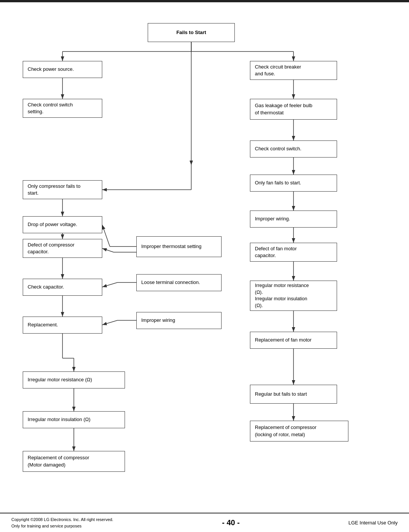  What do you see at coordinates (179, 247) in the screenshot?
I see `improper-thermostat-box: Improper thermostat setting` at bounding box center [179, 247].